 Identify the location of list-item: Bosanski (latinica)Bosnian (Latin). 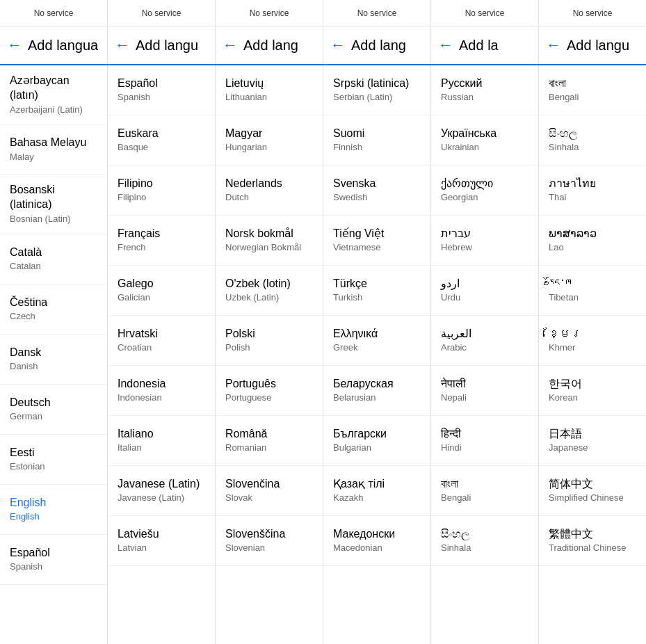
(54, 204).